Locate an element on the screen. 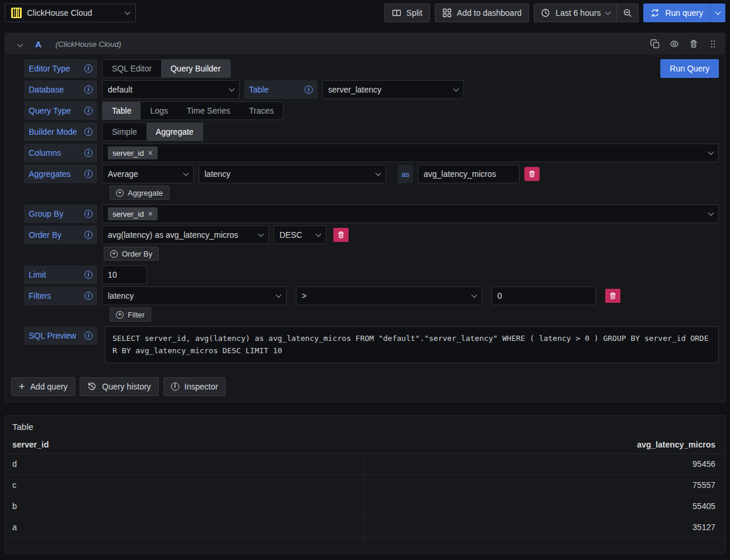  add-query-button: Add query is located at coordinates (43, 387).